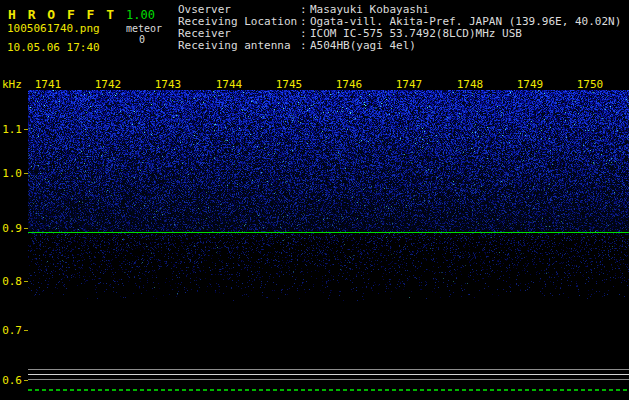 This screenshot has width=629, height=400. What do you see at coordinates (239, 46) in the screenshot?
I see `info-label: Receiving antenna` at bounding box center [239, 46].